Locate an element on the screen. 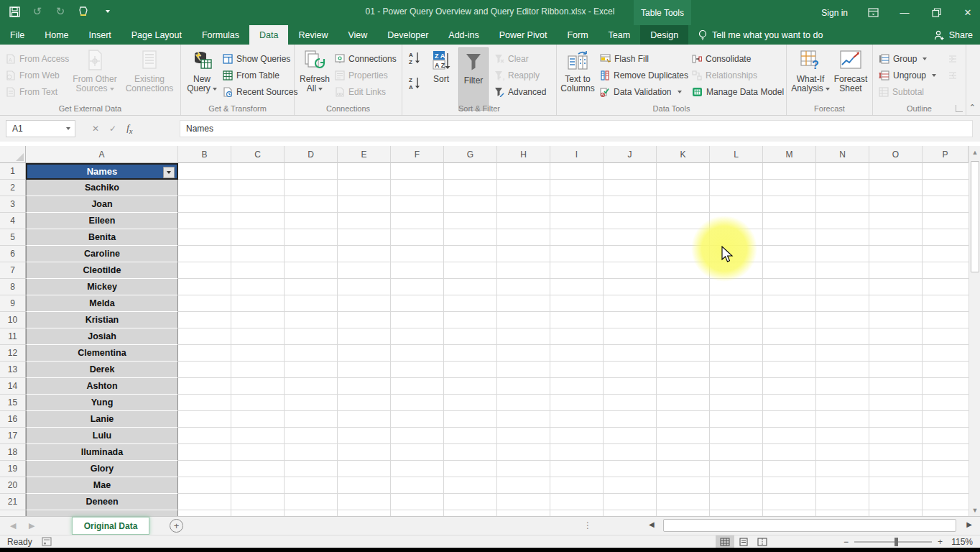  row-header-15: 15 is located at coordinates (13, 402).